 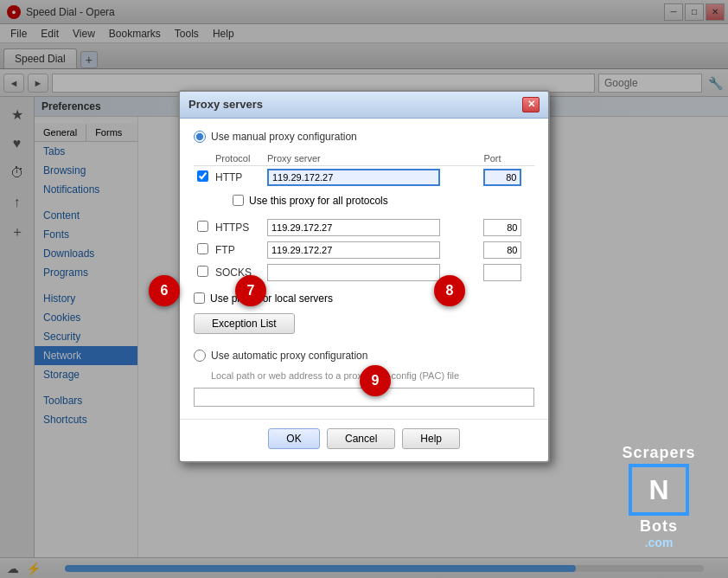 I want to click on manual-proxy-radio, so click(x=200, y=137).